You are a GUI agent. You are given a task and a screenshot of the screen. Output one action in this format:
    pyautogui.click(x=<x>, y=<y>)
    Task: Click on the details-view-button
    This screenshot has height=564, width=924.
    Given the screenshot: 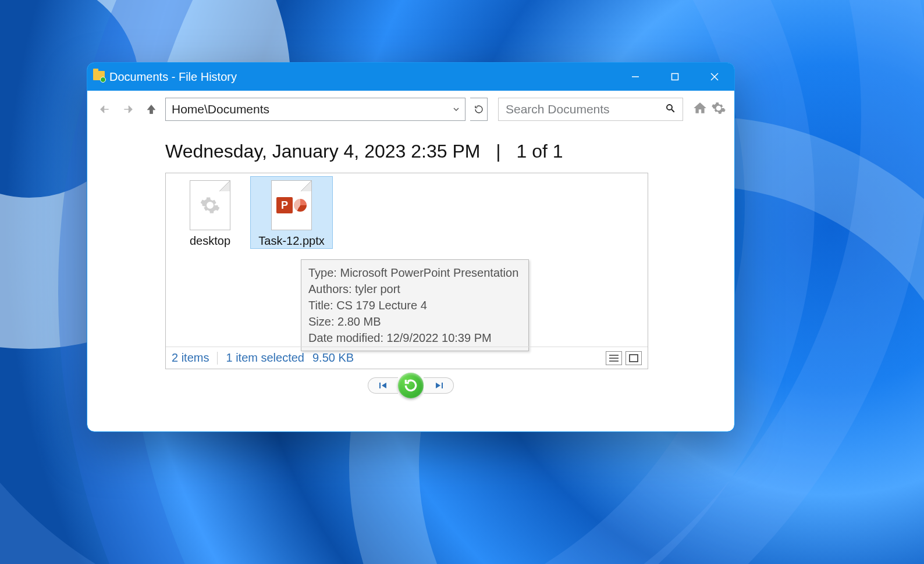 What is the action you would take?
    pyautogui.click(x=614, y=358)
    